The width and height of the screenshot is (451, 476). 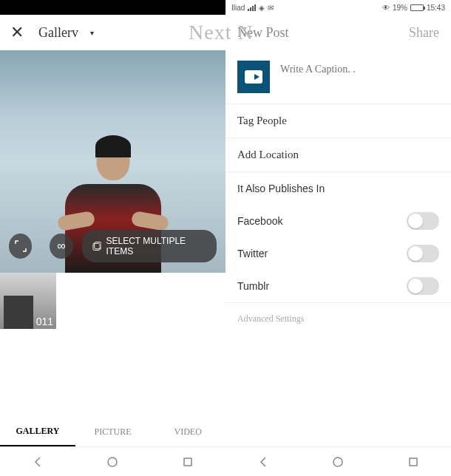 I want to click on caption-row, so click(x=339, y=77).